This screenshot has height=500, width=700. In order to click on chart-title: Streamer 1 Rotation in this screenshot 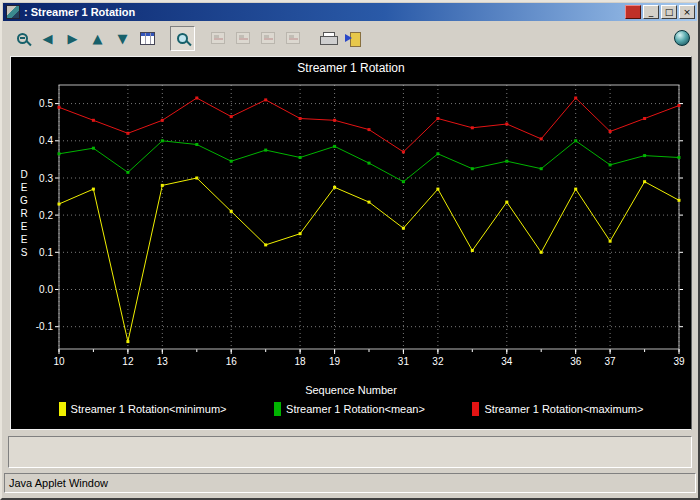, I will do `click(350, 68)`.